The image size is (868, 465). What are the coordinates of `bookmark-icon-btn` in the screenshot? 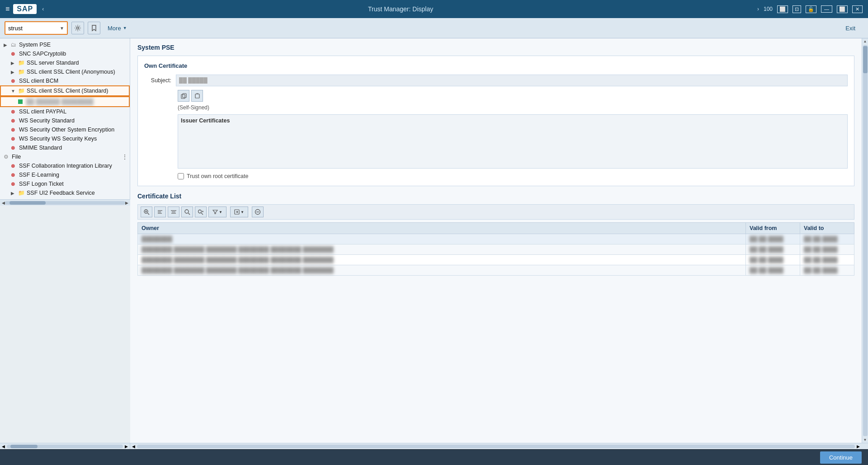 It's located at (94, 28).